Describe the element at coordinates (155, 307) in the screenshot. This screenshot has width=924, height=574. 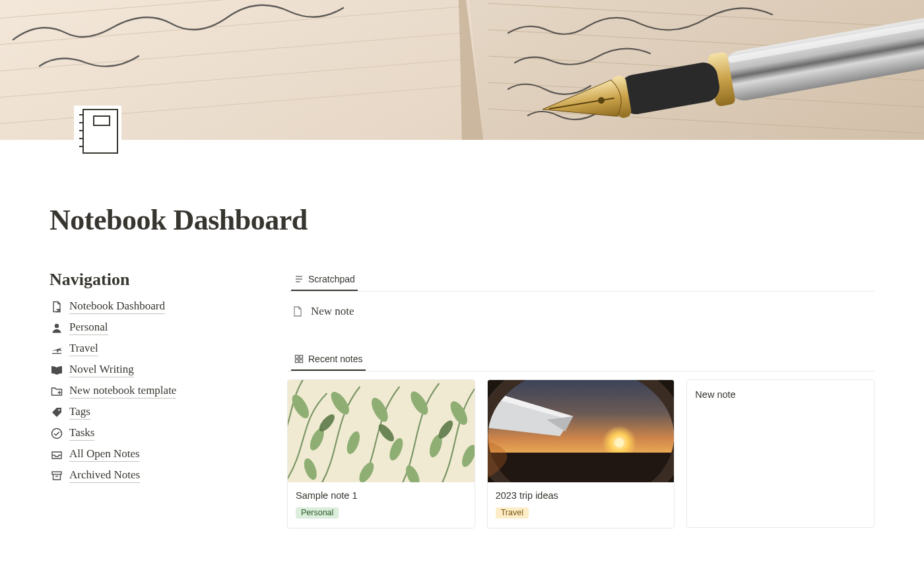
I see `nav-item-notebook-dashboard: Notebook Dashboard` at that location.